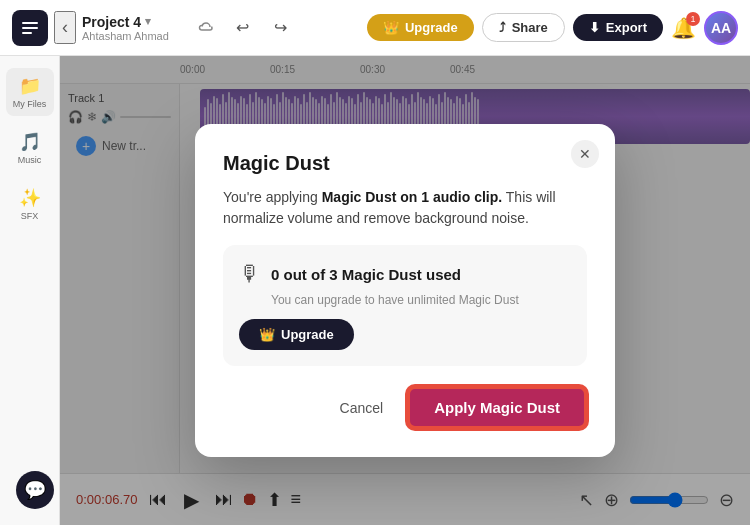 The height and width of the screenshot is (525, 750). Describe the element at coordinates (90, 28) in the screenshot. I see `topbar-left: ‹ Project 4 ▾ Ahtasham Ahmad` at that location.